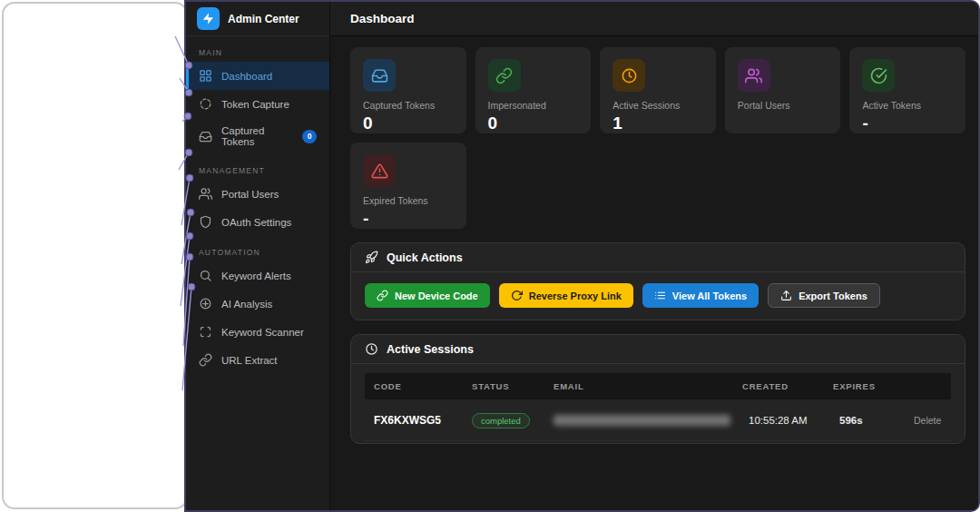 The height and width of the screenshot is (512, 980). What do you see at coordinates (658, 185) in the screenshot?
I see `stat-cards-row-2: Expired Tokens -` at bounding box center [658, 185].